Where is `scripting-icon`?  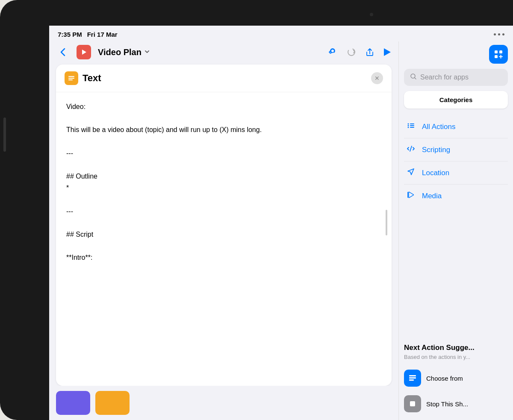
scripting-icon is located at coordinates (411, 150).